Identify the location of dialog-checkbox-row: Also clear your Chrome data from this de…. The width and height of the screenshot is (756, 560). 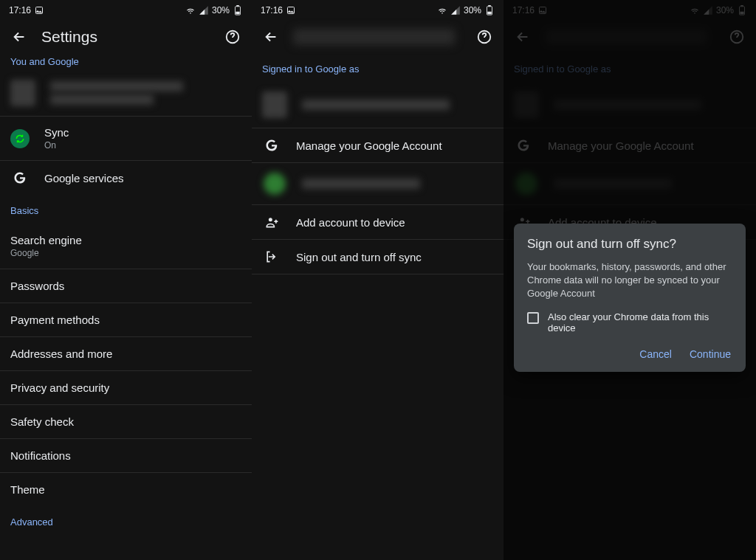
(630, 322).